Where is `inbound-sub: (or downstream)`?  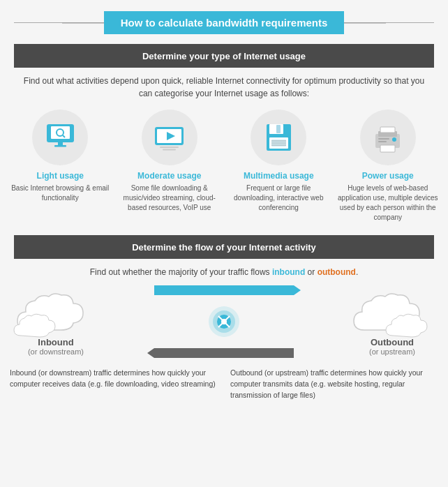 inbound-sub: (or downstream) is located at coordinates (56, 352).